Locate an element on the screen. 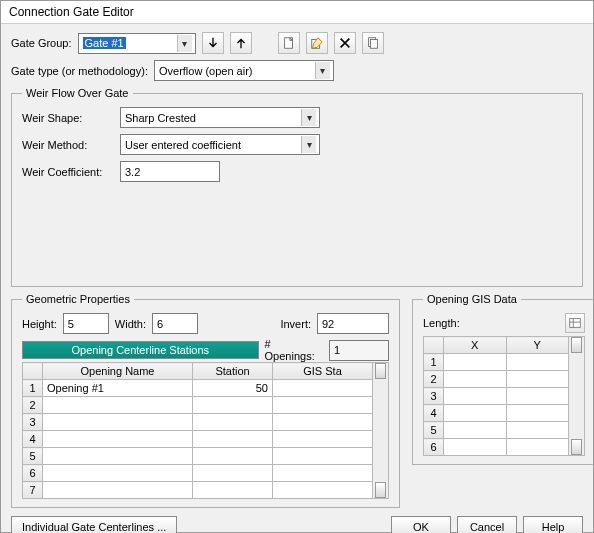 The width and height of the screenshot is (594, 533). gate-group-row: Gate Group: Gate #1 is located at coordinates (297, 43).